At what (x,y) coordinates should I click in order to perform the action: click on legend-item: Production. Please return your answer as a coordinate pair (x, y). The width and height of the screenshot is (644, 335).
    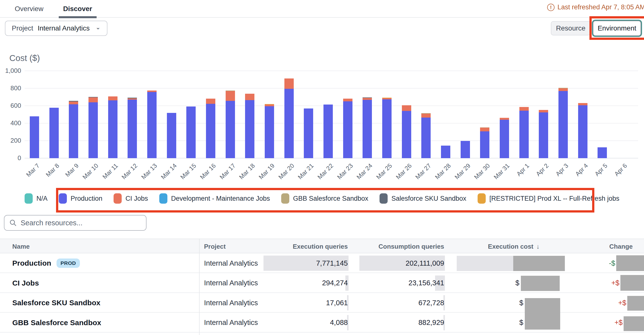
    Looking at the image, I should click on (80, 199).